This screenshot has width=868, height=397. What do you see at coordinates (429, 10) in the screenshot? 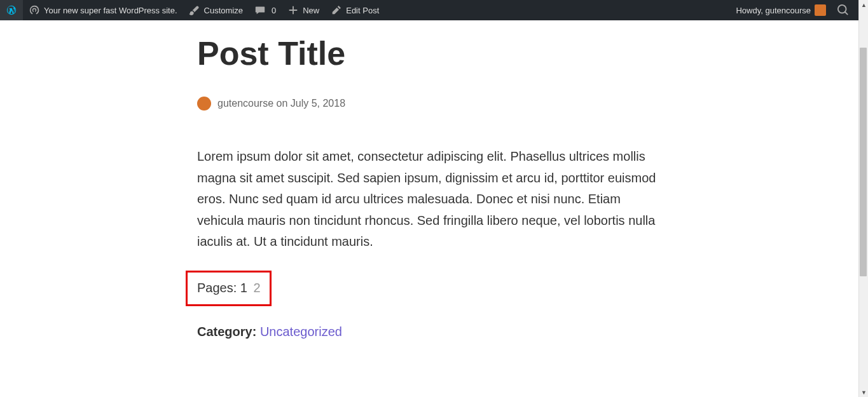
I see `wp-admin-bar: Your new super fast WordPress site. Cust…` at bounding box center [429, 10].